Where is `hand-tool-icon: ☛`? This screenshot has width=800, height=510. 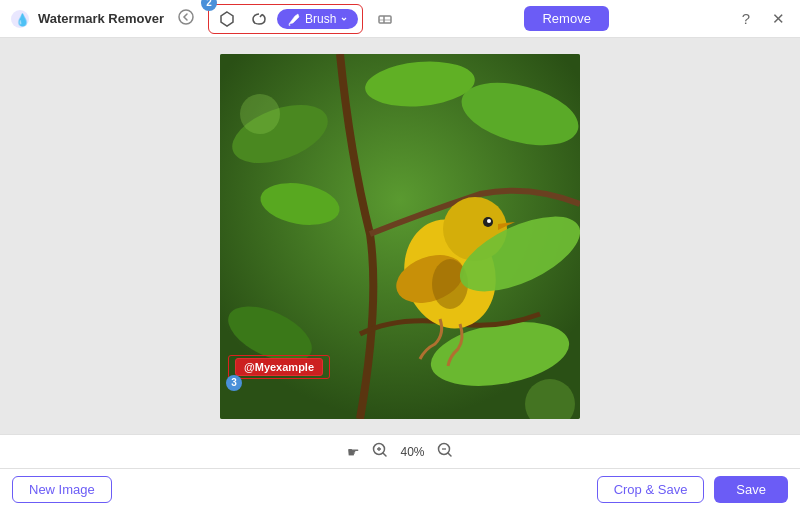
hand-tool-icon: ☛ is located at coordinates (354, 452).